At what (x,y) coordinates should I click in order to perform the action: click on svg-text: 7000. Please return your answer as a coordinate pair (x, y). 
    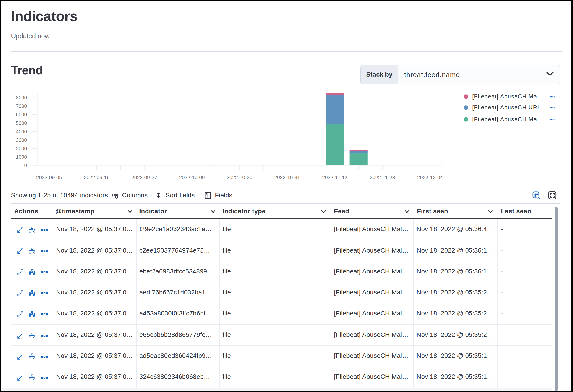
    Looking at the image, I should click on (22, 106).